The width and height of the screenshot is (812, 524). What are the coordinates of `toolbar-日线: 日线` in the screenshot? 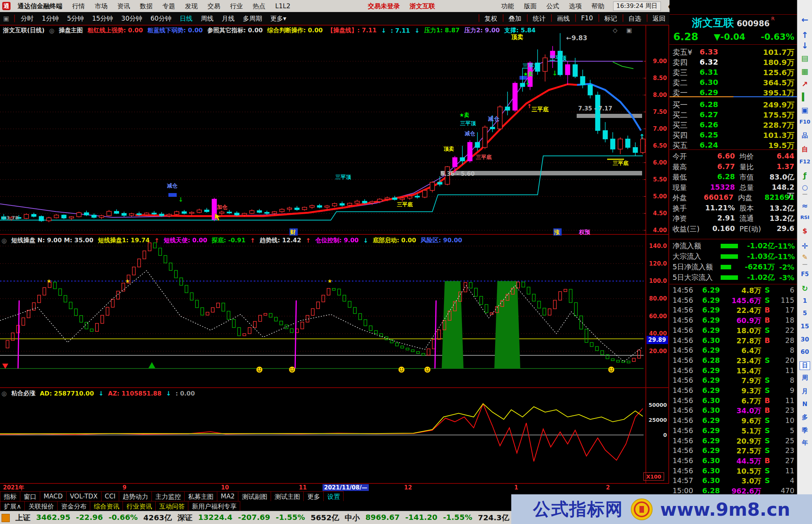 It's located at (186, 19).